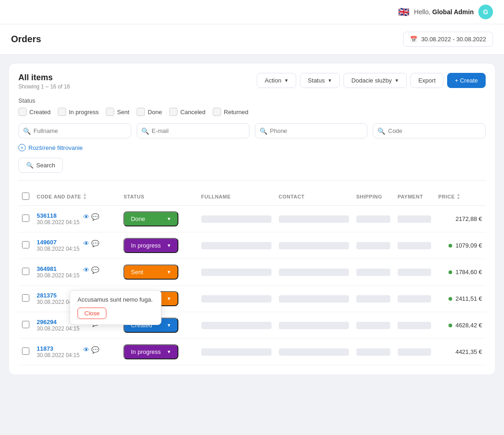  I want to click on advanced-filter: + Rozšírené filtrovanie, so click(252, 148).